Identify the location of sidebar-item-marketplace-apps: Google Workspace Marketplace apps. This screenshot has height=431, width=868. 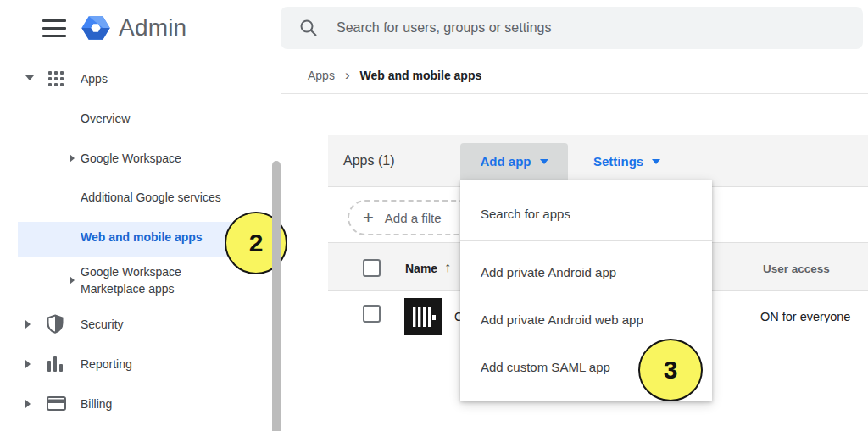
(131, 280).